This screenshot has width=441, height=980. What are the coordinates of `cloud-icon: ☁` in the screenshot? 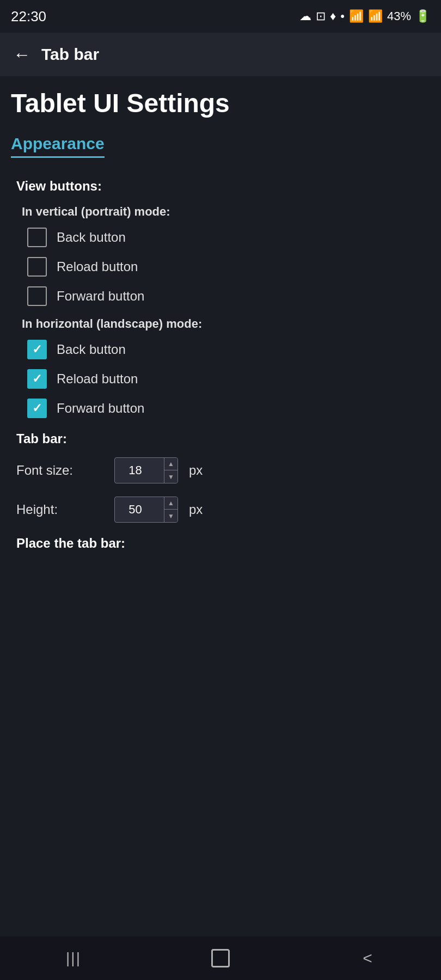 It's located at (305, 16).